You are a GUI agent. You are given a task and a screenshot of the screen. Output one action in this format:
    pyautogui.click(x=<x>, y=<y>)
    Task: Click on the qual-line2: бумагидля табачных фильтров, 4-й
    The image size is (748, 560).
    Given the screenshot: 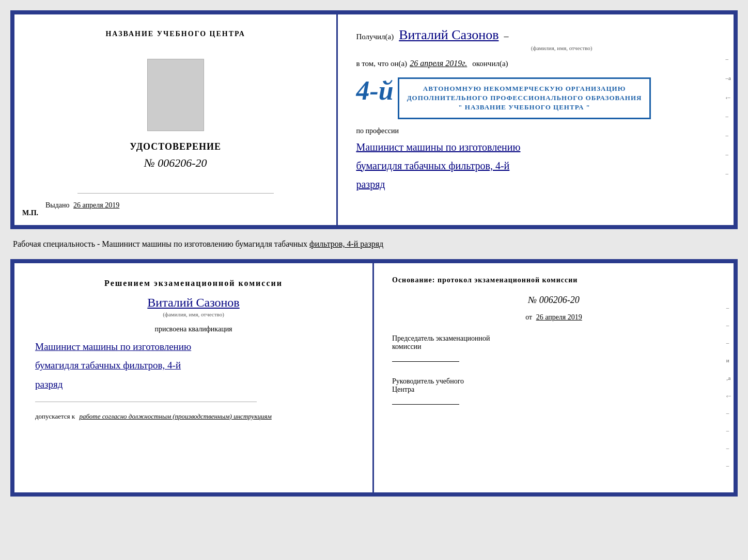 What is the action you would take?
    pyautogui.click(x=193, y=365)
    